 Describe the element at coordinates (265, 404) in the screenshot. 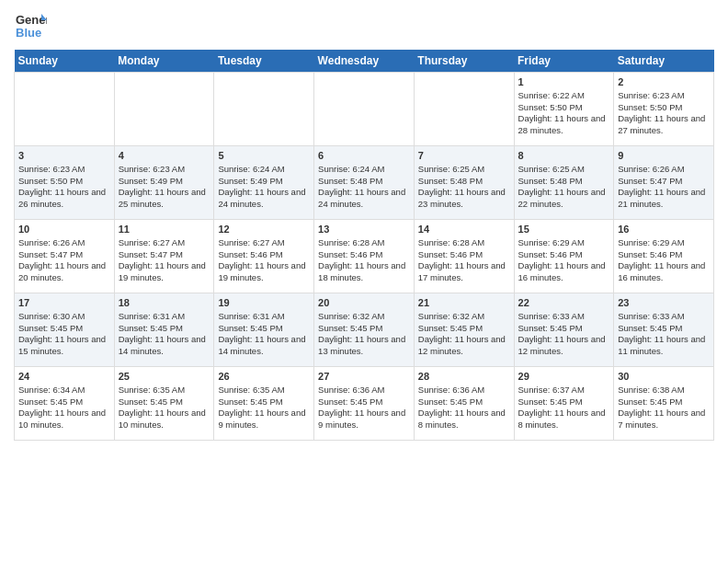

I see `calendar-cell: 26Sunrise: 6:35 AM Sunset: 5:45 PM Dayli…` at that location.